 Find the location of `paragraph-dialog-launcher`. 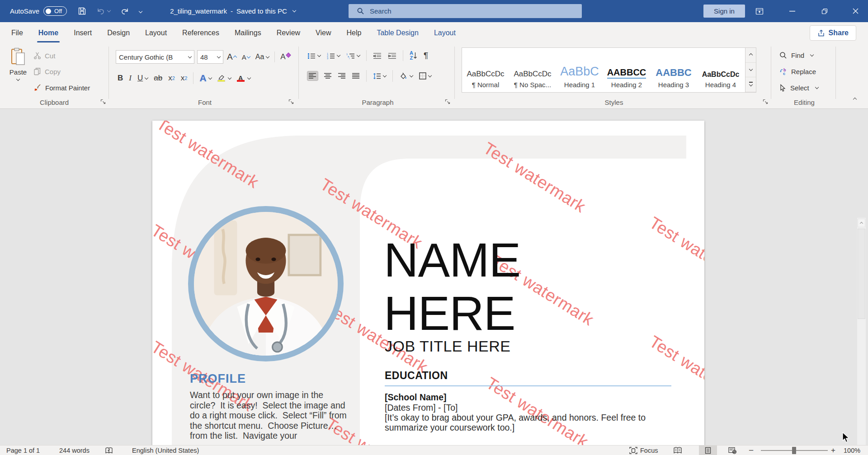

paragraph-dialog-launcher is located at coordinates (448, 102).